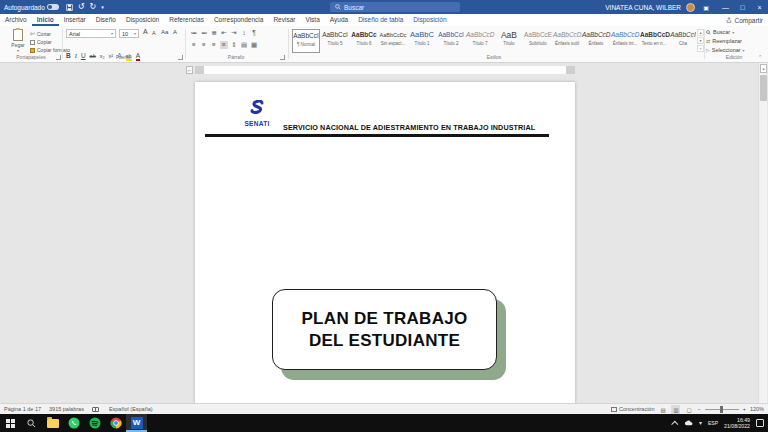 The width and height of the screenshot is (768, 432). I want to click on select-button: ▷ Seleccionar▾, so click(726, 50).